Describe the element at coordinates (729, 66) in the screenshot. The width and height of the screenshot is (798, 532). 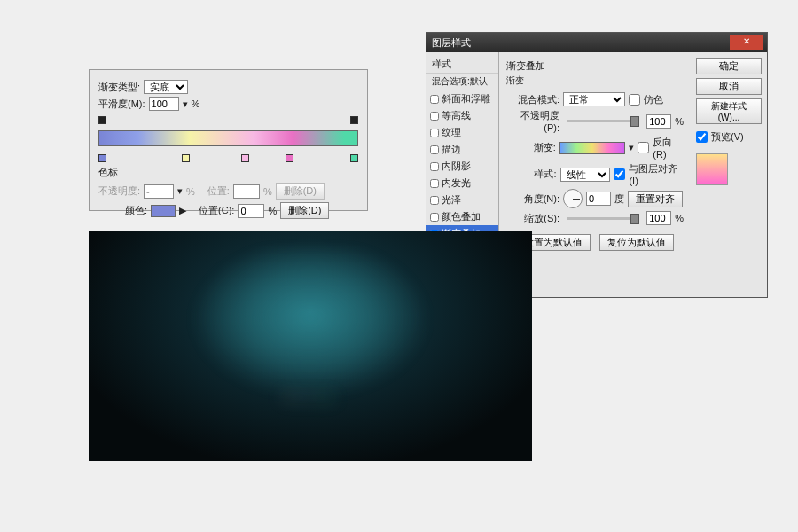
I see `ok-button: 确定` at that location.